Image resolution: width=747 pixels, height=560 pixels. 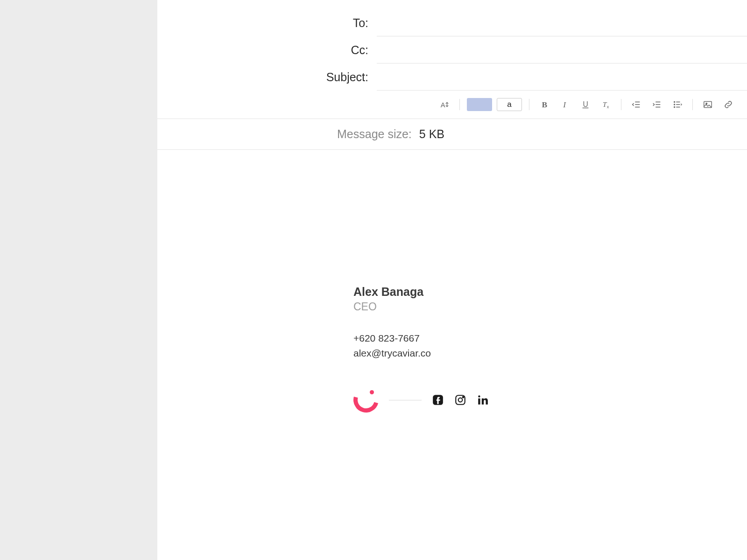 What do you see at coordinates (483, 400) in the screenshot?
I see `linkedin-icon` at bounding box center [483, 400].